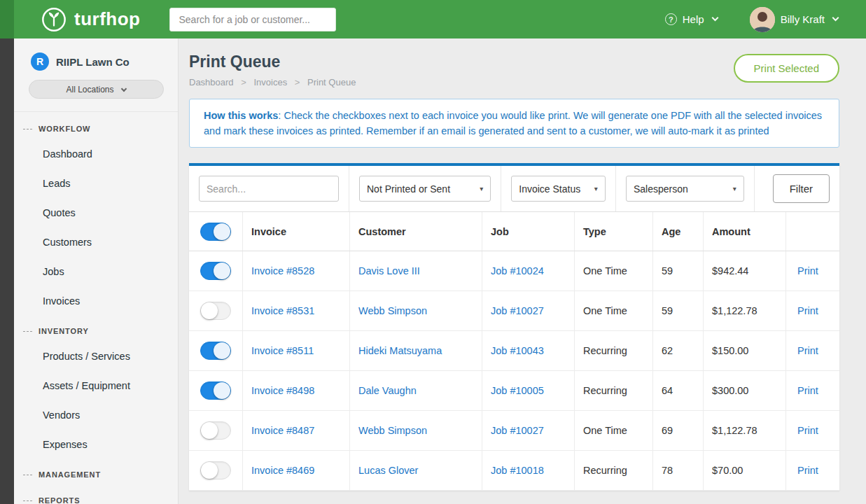 This screenshot has width=866, height=504. What do you see at coordinates (514, 470) in the screenshot?
I see `table-row: Invoice #8469Lucas GloverJob #10018Recur…` at bounding box center [514, 470].